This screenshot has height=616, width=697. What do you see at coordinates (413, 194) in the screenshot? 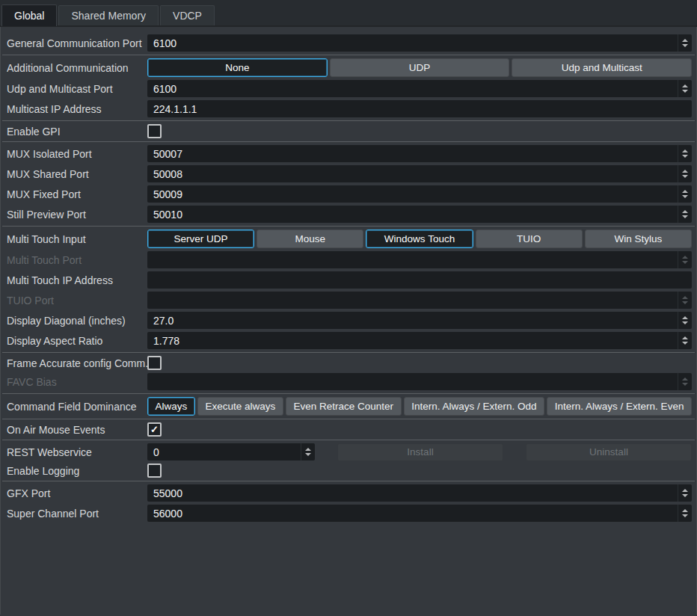
I see `mux-fixed-port-input` at bounding box center [413, 194].